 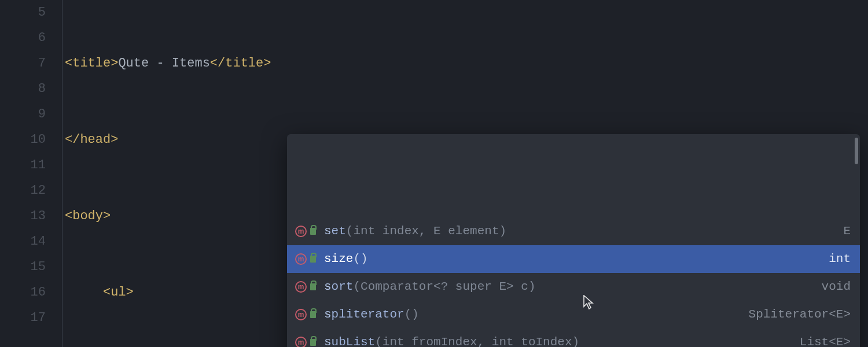 I want to click on completion-item: mspliterator()Spliterator<E>, so click(x=573, y=315).